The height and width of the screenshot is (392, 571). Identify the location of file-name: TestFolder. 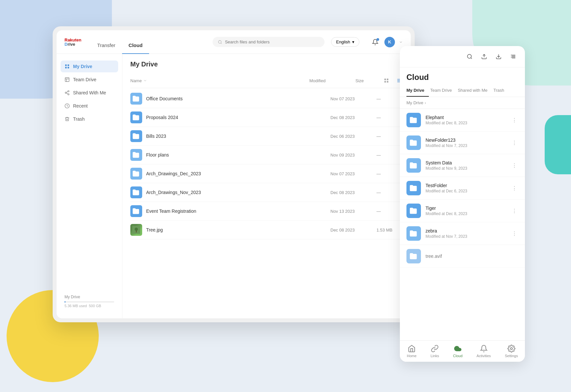
(468, 185).